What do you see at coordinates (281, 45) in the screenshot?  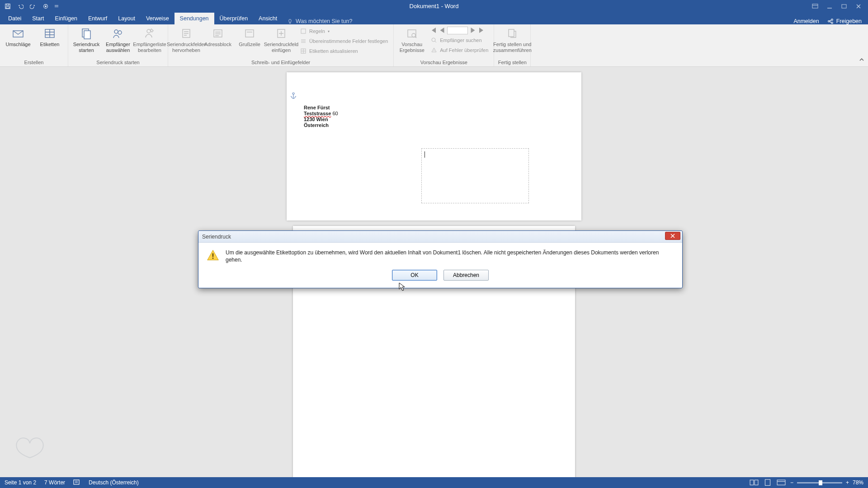 I see `ribbon-group-felder: Seriendruckfelder hervorheben Adressbloc…` at bounding box center [281, 45].